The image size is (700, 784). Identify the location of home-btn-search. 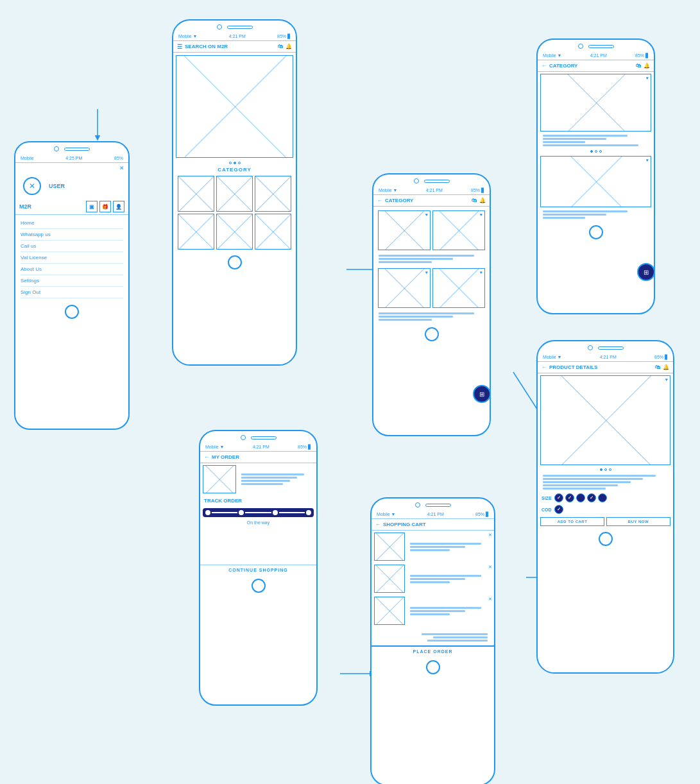
(235, 262).